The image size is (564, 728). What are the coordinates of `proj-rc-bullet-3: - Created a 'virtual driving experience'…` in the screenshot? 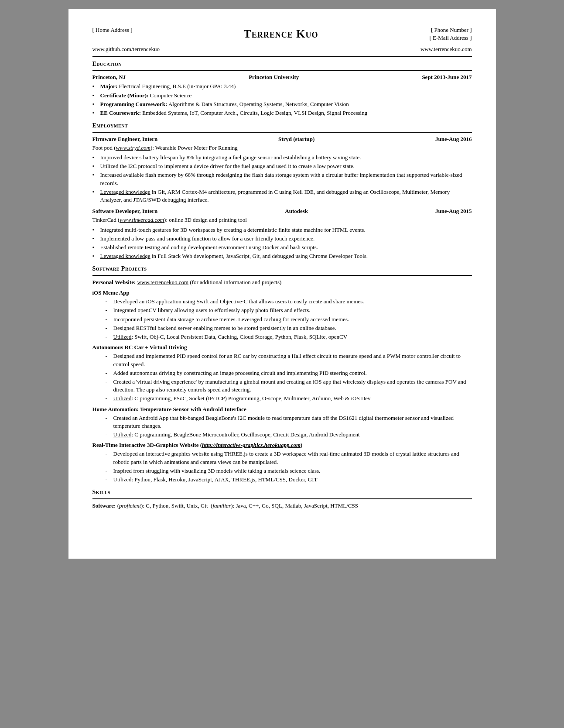 It's located at (289, 386).